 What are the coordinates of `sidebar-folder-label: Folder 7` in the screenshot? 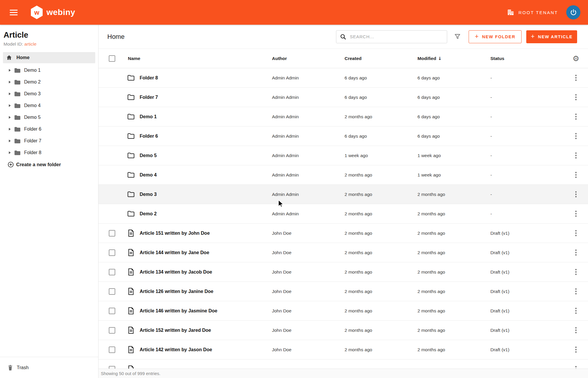 It's located at (33, 141).